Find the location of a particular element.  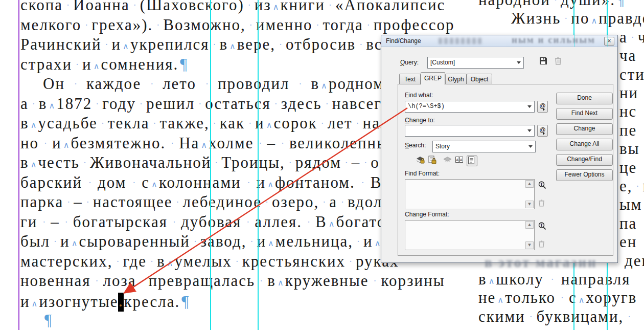

change-format-label: Change Format: is located at coordinates (427, 214).